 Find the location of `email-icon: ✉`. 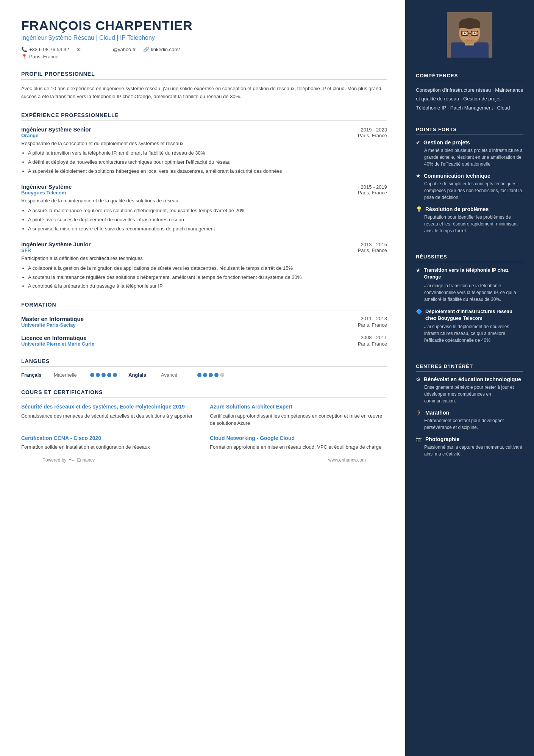

email-icon: ✉ is located at coordinates (79, 49).